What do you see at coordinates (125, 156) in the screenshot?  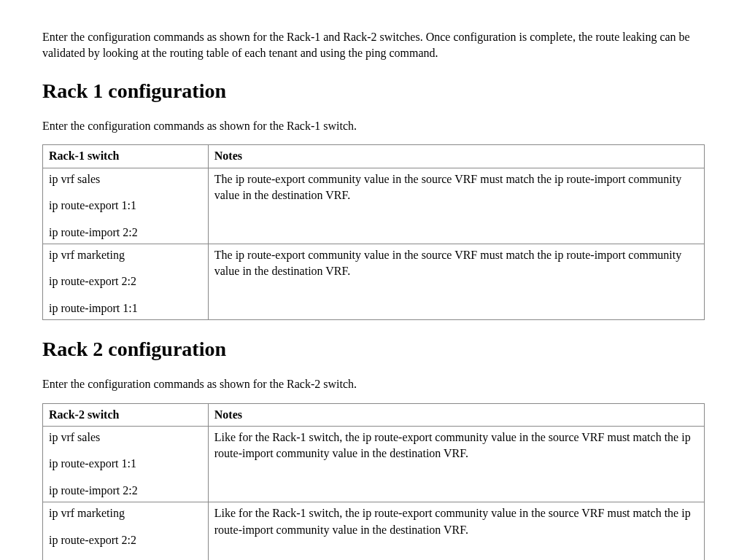 I see `rack1-header-switch: Rack-1 switch` at bounding box center [125, 156].